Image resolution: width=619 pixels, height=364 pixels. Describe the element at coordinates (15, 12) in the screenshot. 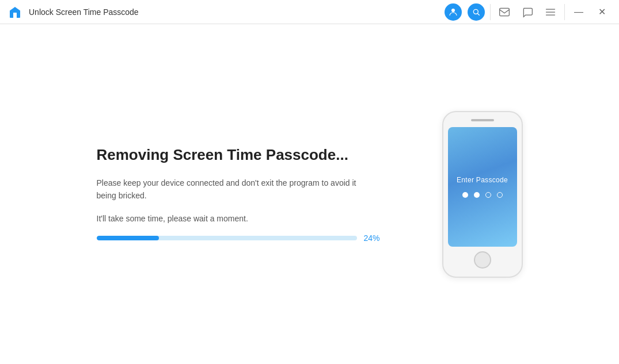

I see `home-icon` at that location.